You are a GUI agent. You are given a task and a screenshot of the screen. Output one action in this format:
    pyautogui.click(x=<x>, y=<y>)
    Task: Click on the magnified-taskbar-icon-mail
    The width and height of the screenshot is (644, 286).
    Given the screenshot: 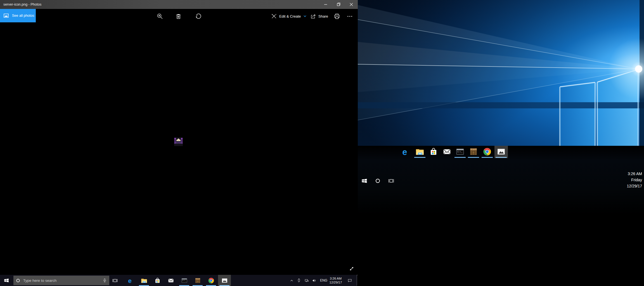 What is the action you would take?
    pyautogui.click(x=447, y=152)
    